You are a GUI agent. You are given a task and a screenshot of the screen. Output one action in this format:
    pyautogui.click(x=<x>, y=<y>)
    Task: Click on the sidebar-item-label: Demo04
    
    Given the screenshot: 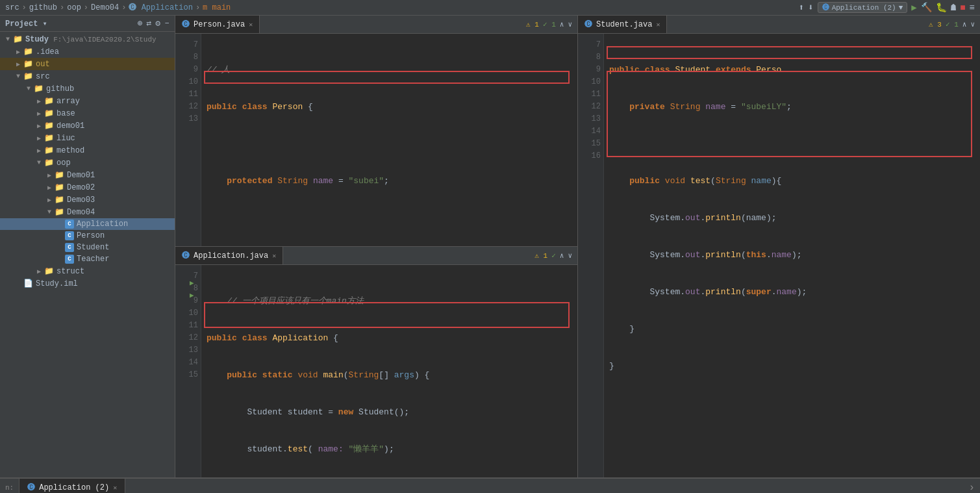 What is the action you would take?
    pyautogui.click(x=81, y=212)
    